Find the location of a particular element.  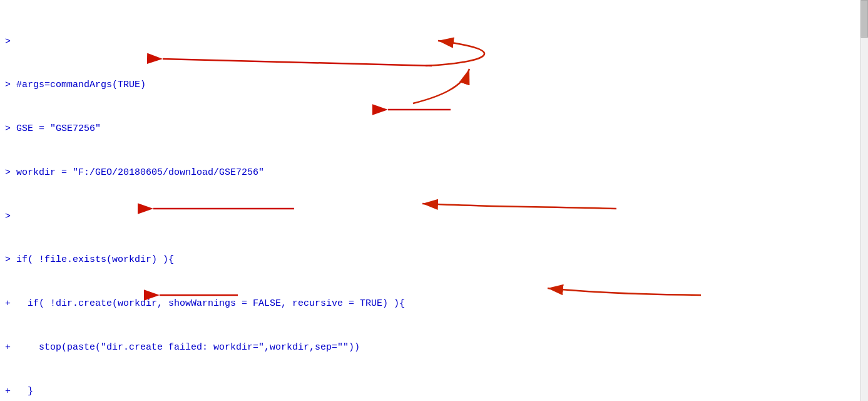

scrollbar is located at coordinates (864, 200).